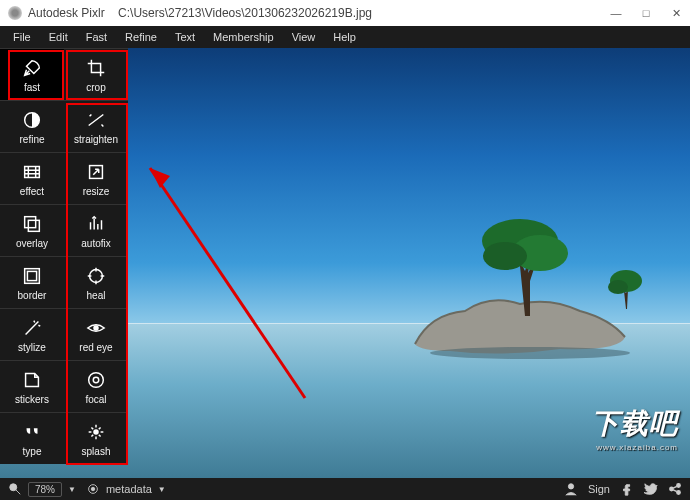  Describe the element at coordinates (96, 172) in the screenshot. I see `resize-icon` at that location.